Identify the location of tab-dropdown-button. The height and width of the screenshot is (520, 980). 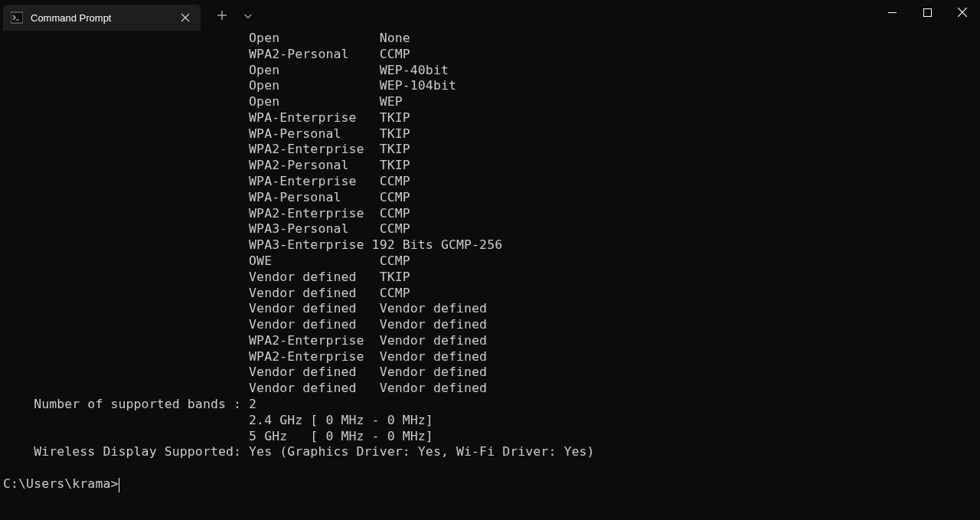
(247, 15).